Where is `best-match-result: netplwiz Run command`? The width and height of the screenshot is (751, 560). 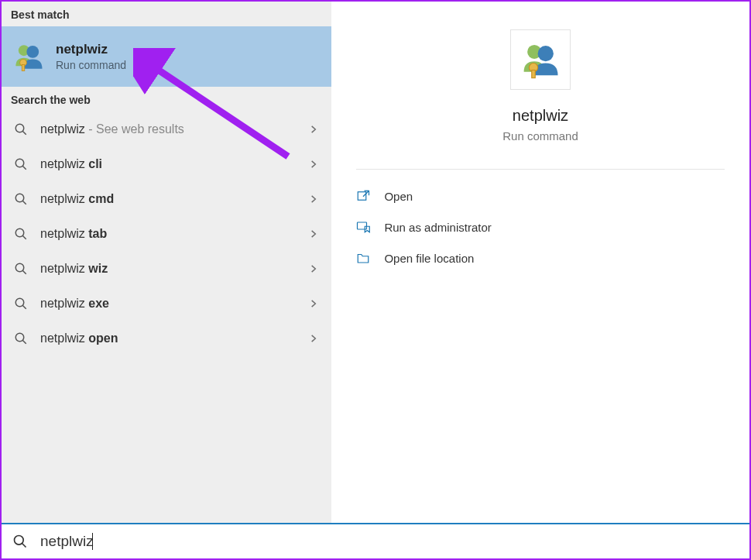
best-match-result: netplwiz Run command is located at coordinates (166, 57).